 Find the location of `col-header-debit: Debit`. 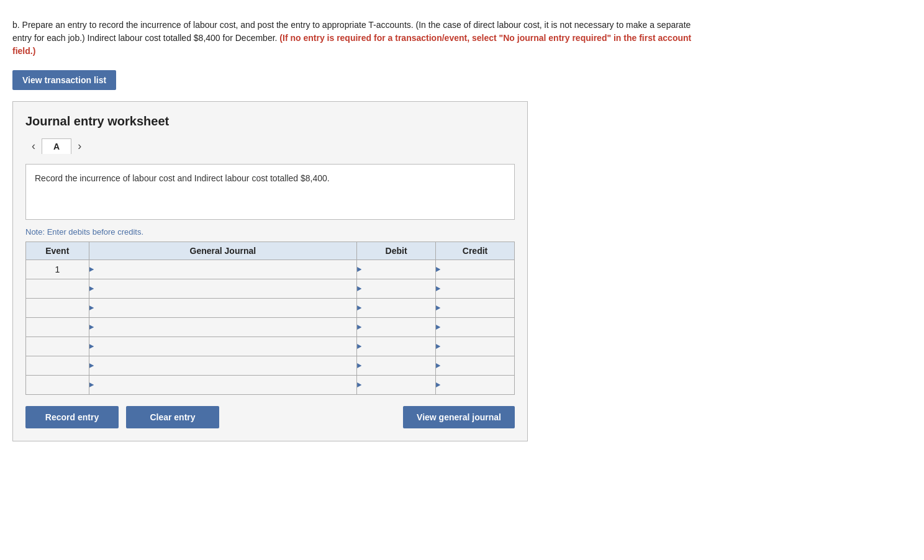

col-header-debit: Debit is located at coordinates (396, 251).